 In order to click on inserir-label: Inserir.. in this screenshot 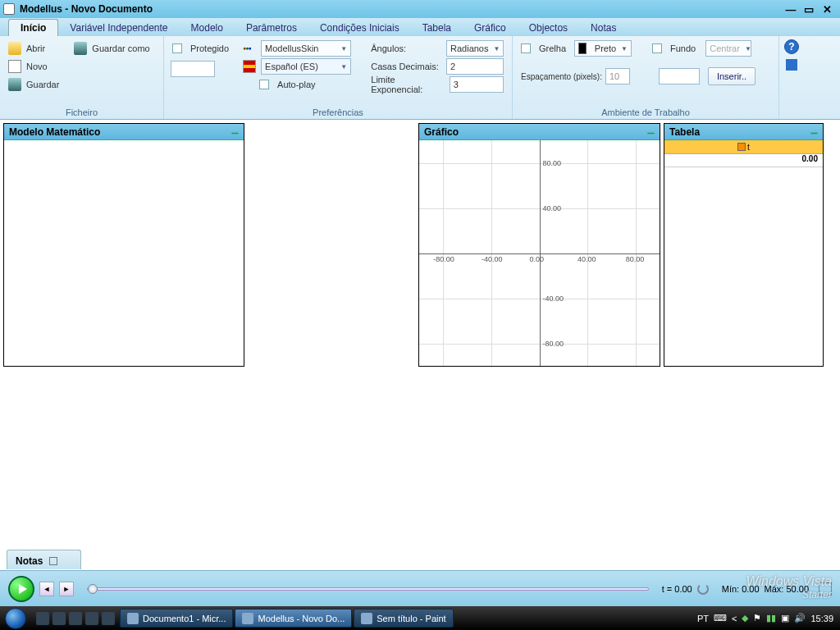, I will do `click(732, 76)`.